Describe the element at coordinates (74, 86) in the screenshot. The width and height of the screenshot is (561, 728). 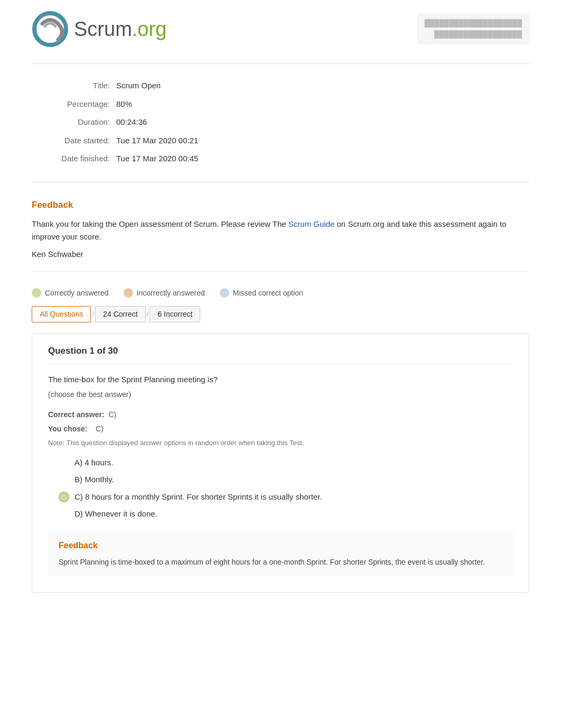
I see `title-label: Title:` at that location.